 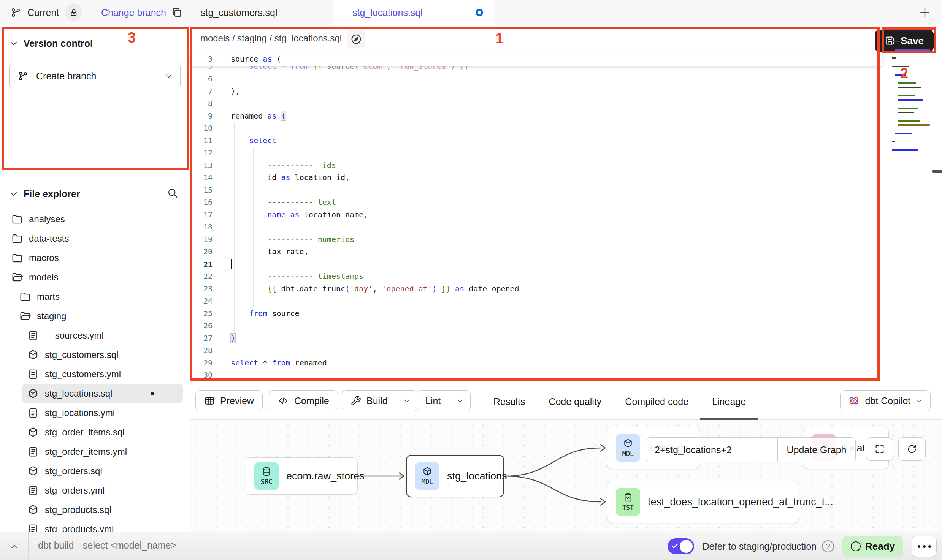 I want to click on code-line-10: 10, so click(x=536, y=128).